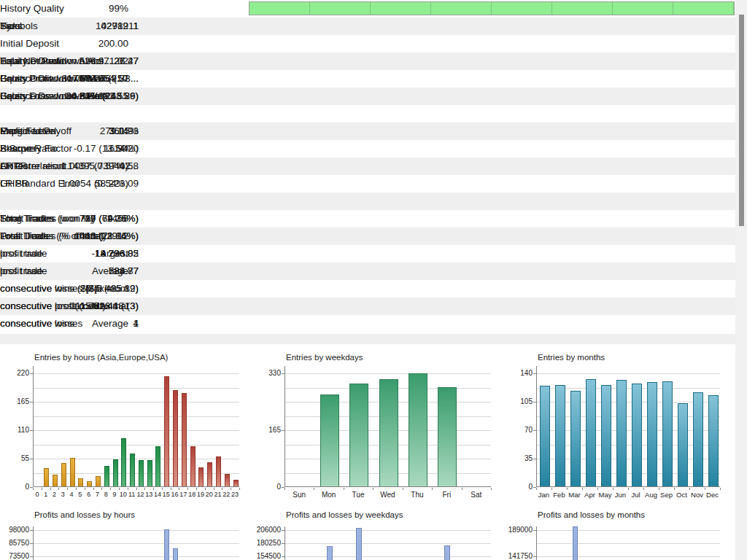  I want to click on y-axis-label: 206000, so click(269, 530).